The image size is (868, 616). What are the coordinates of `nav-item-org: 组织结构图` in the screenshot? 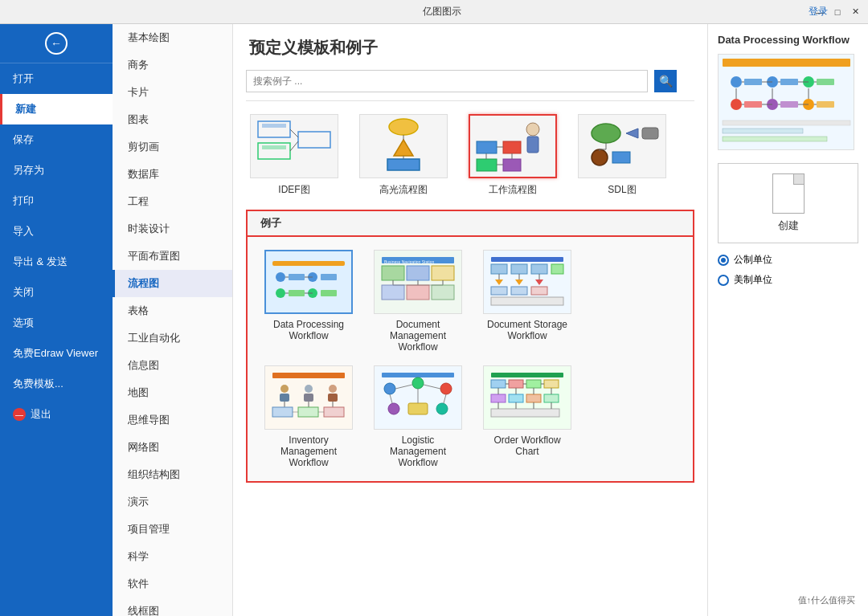 It's located at (172, 475).